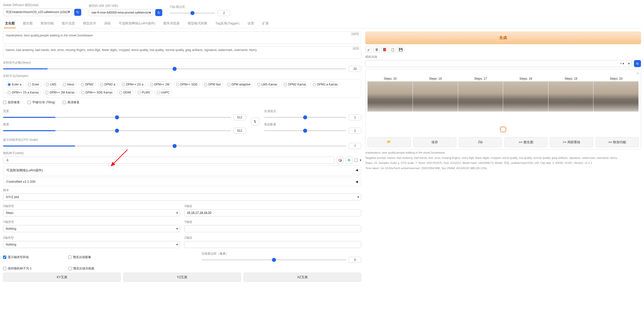 Image resolution: width=644 pixels, height=334 pixels. Describe the element at coordinates (125, 92) in the screenshot. I see `sampler-option: DDIM` at that location.